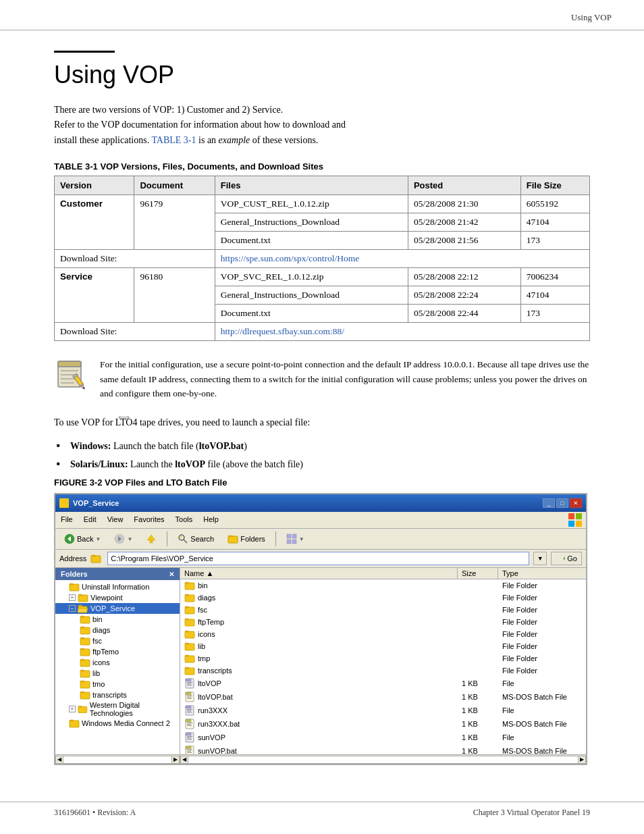 The height and width of the screenshot is (834, 644). I want to click on close-button: ✕, so click(576, 503).